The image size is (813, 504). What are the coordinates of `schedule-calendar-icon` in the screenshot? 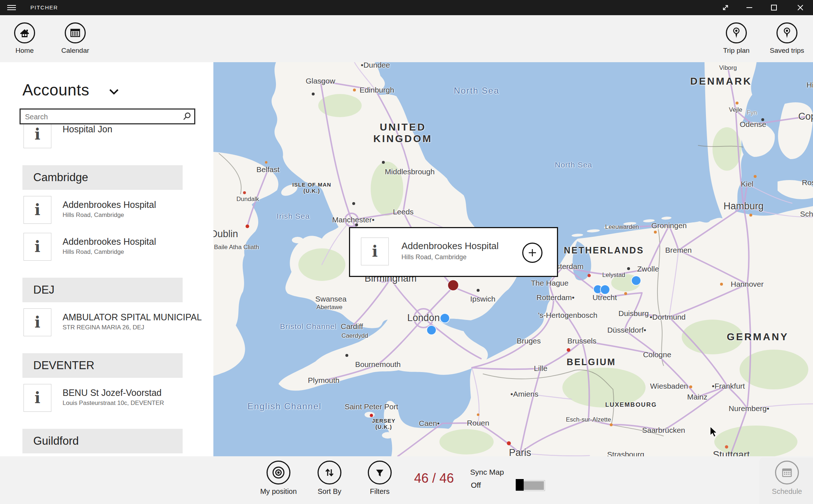 It's located at (787, 473).